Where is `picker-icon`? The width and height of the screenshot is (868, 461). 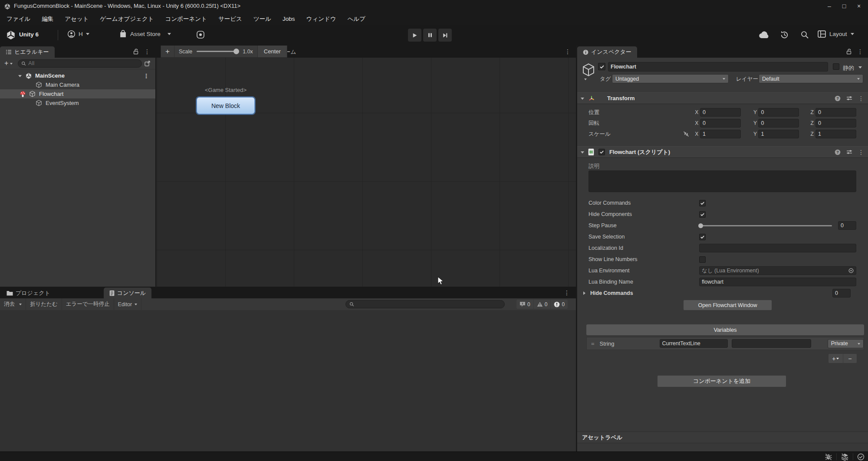 picker-icon is located at coordinates (148, 63).